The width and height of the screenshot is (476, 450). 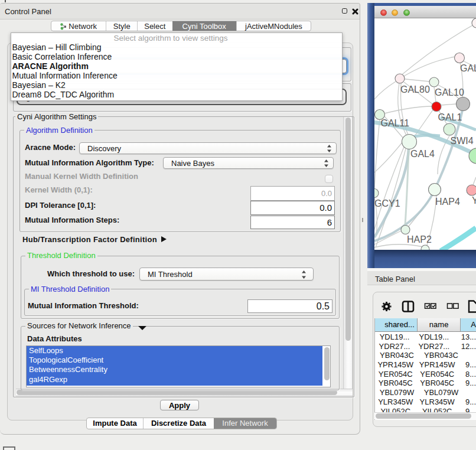 What do you see at coordinates (415, 90) in the screenshot?
I see `svg-text: GAL80` at bounding box center [415, 90].